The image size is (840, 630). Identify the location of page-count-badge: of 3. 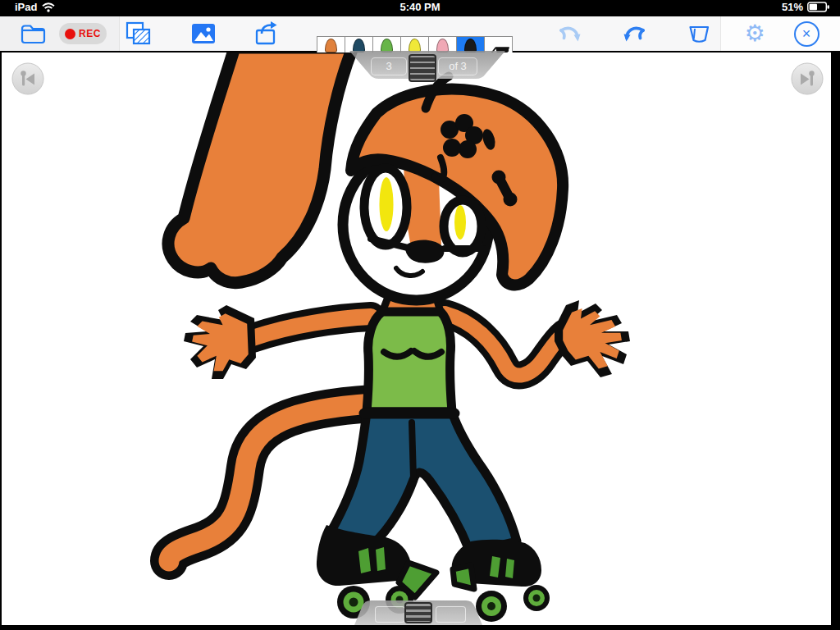
(458, 66).